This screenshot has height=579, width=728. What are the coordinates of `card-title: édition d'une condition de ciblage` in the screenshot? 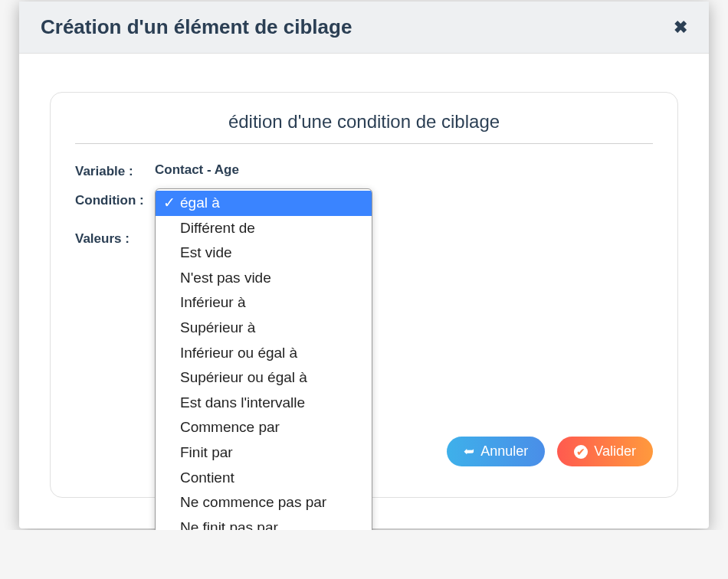 It's located at (364, 127).